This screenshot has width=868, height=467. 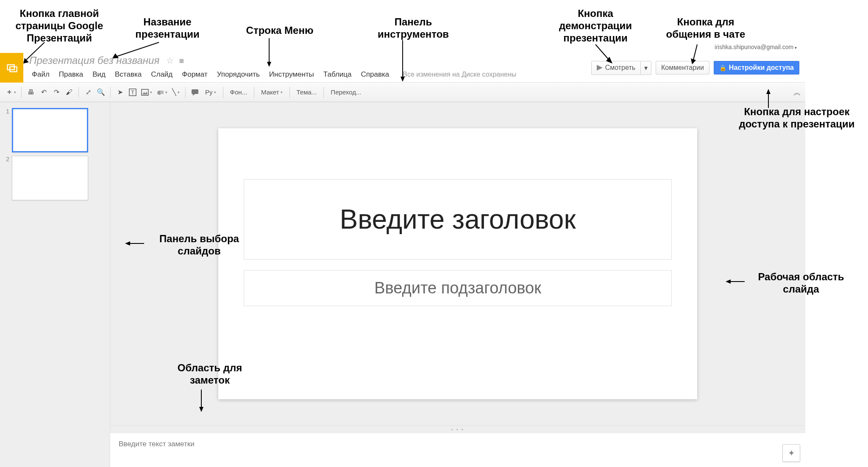 I want to click on svg-text: T, so click(x=133, y=92).